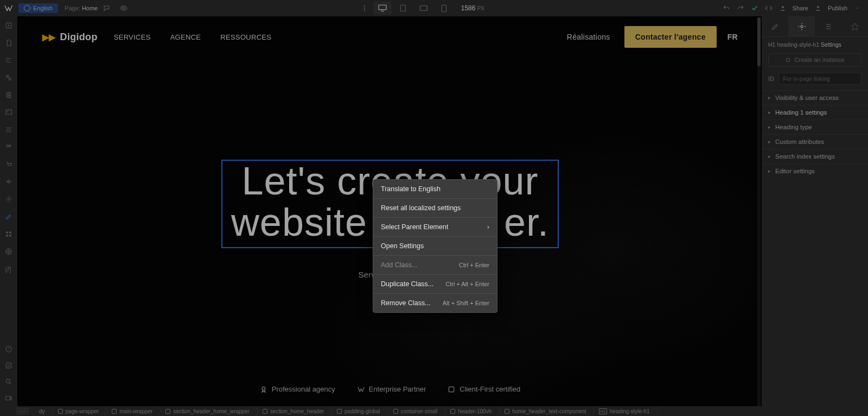 The height and width of the screenshot is (416, 868). I want to click on pen-icon, so click(9, 217).